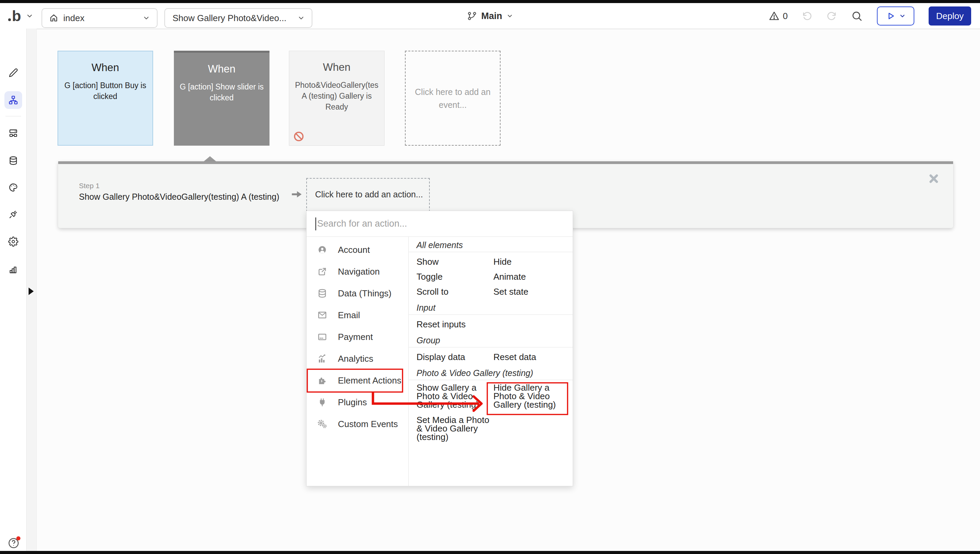 This screenshot has width=980, height=554. I want to click on close-step-panel-button, so click(934, 179).